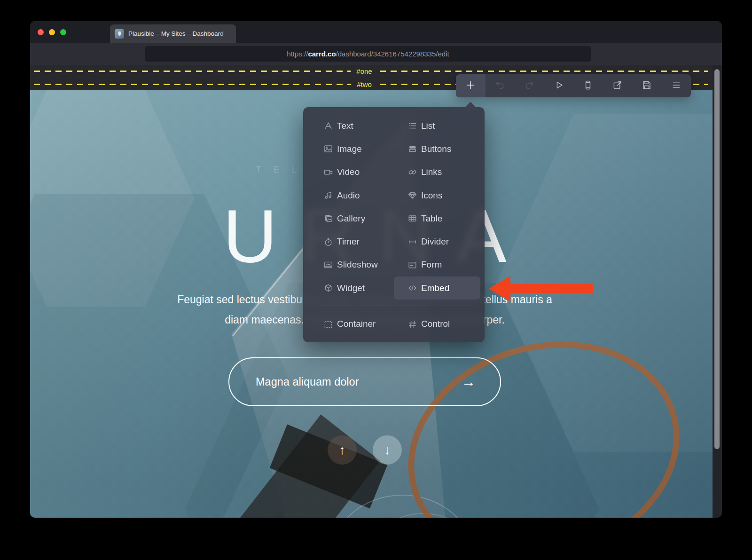 The width and height of the screenshot is (752, 560). What do you see at coordinates (173, 34) in the screenshot?
I see `browser-tab: Plausible – My Sites – Dashboard` at bounding box center [173, 34].